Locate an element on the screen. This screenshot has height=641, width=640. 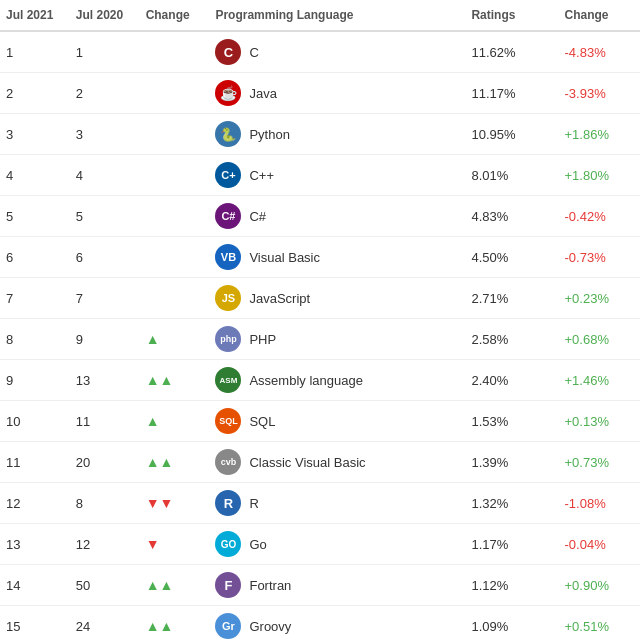
lang-name: Python is located at coordinates (269, 134).